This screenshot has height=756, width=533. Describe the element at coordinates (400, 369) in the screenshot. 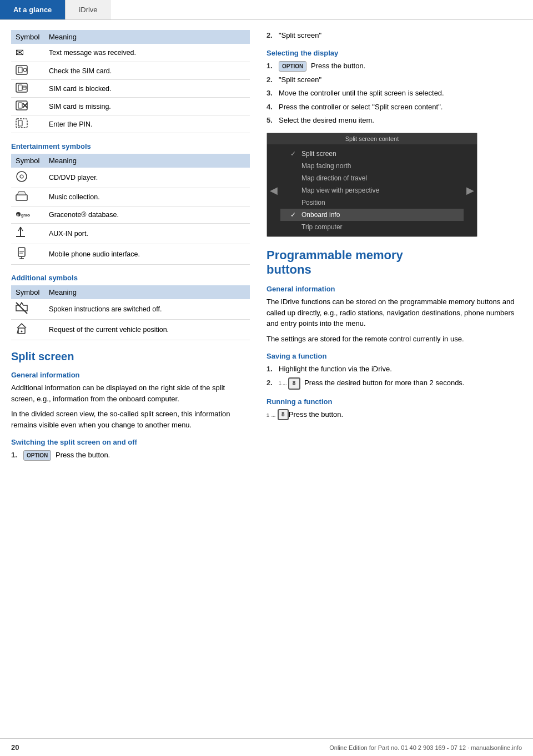

I see `step-text: Highlight the function via the iDrive.` at that location.